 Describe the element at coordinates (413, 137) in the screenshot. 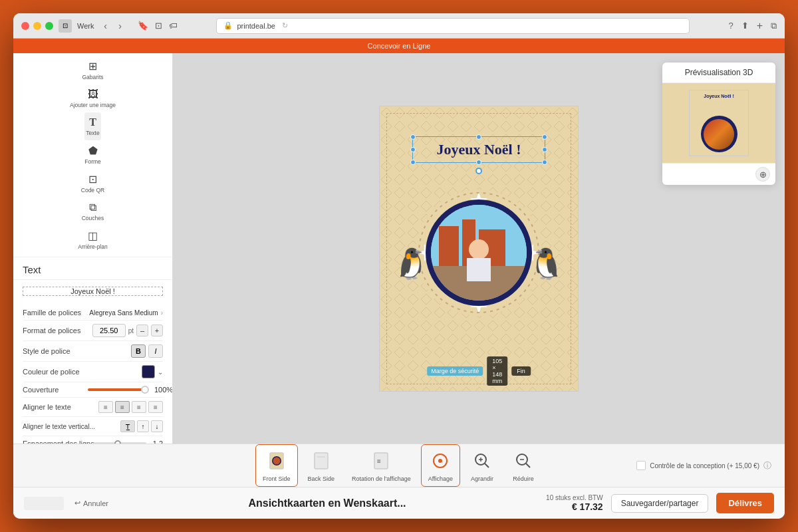

I see `handle-tl` at that location.